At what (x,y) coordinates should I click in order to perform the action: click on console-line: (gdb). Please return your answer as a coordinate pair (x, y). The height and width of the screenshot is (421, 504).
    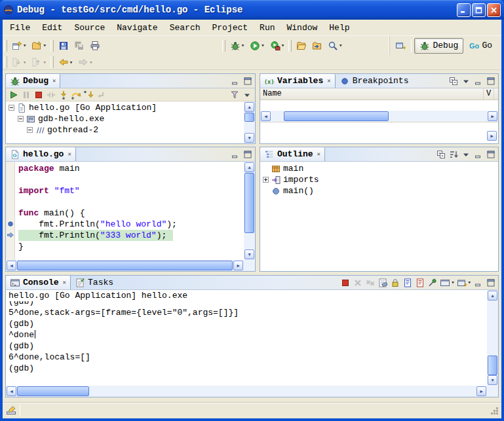
    Looking at the image, I should click on (248, 368).